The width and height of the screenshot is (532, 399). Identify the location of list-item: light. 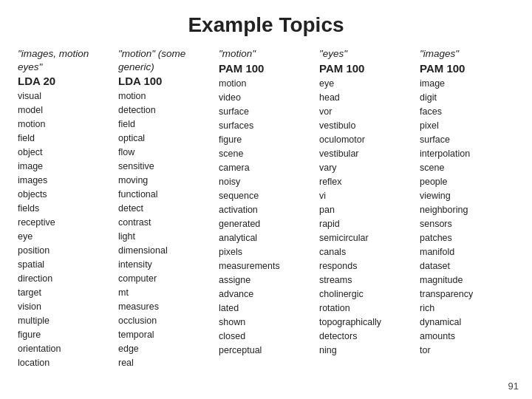
(166, 236).